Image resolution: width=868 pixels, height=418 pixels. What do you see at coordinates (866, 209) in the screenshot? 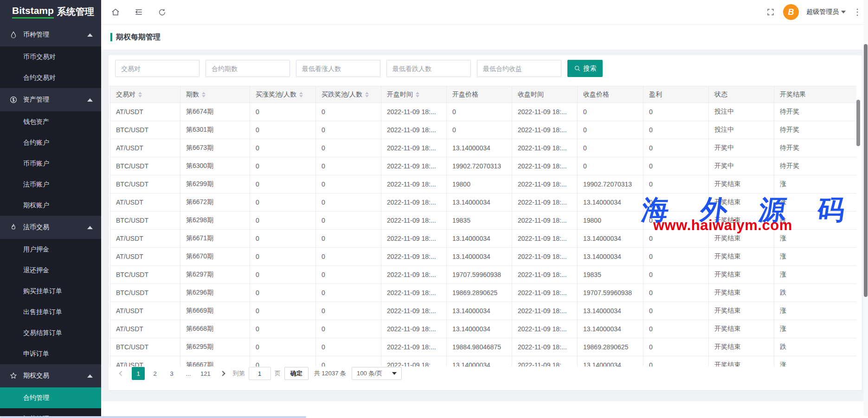
I see `page-scrollbar` at bounding box center [866, 209].